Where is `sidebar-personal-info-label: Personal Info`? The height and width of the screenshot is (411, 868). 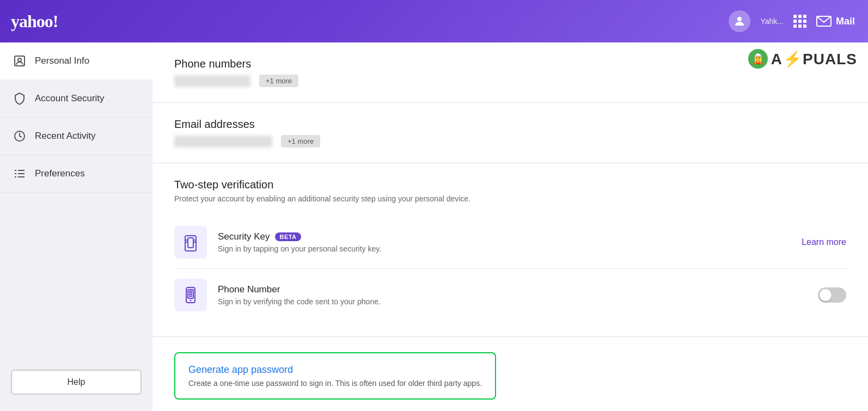
sidebar-personal-info-label: Personal Info is located at coordinates (62, 61).